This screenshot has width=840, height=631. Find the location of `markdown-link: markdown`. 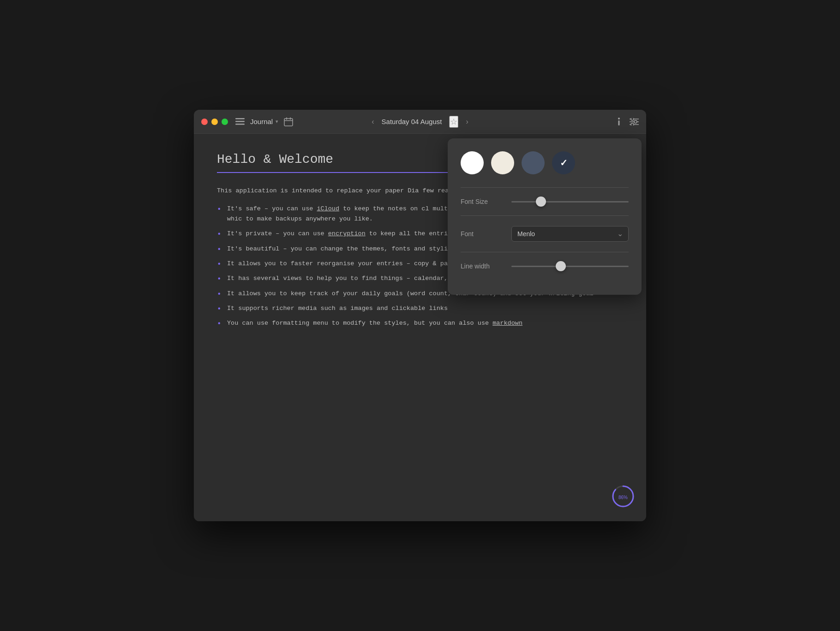

markdown-link: markdown is located at coordinates (508, 323).